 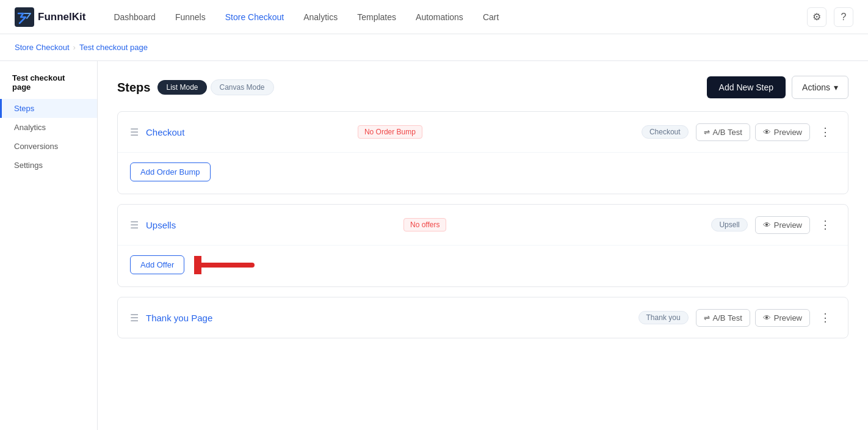 I want to click on breadcrumb-parent: Store Checkout, so click(x=42, y=48).